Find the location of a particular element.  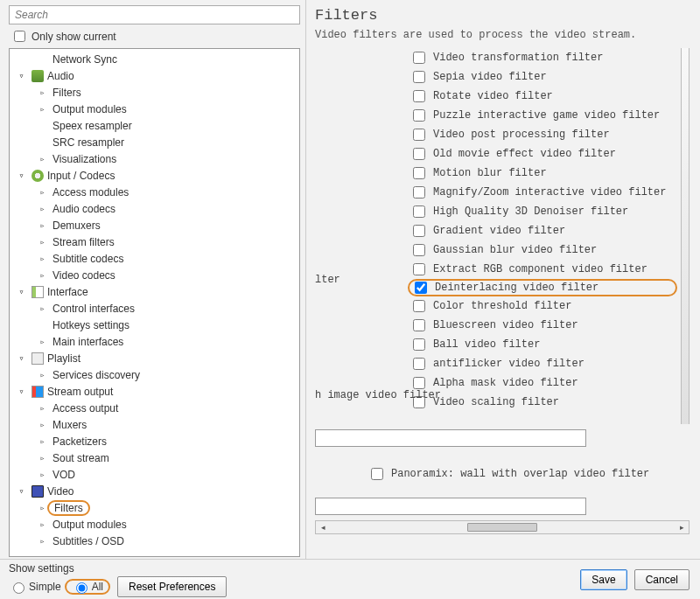

tree-item-hotkeys-settings: Hotkeys settings is located at coordinates (154, 325).